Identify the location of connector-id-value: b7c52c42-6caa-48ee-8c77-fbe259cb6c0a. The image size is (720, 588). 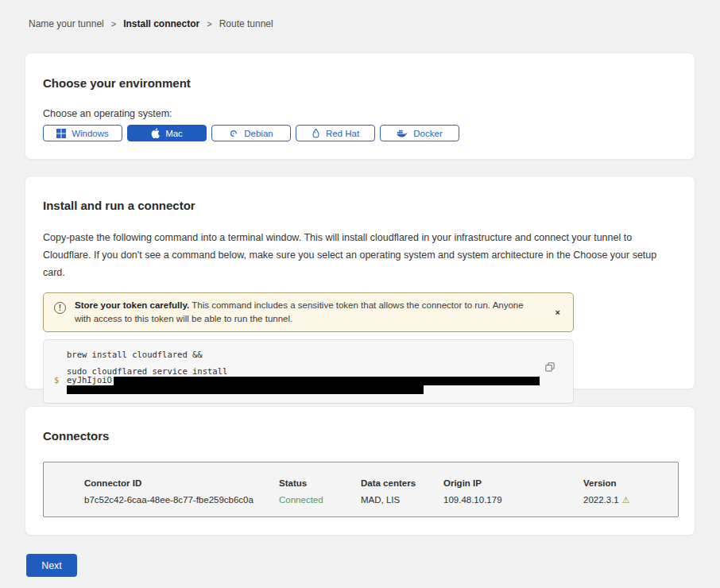
(181, 500).